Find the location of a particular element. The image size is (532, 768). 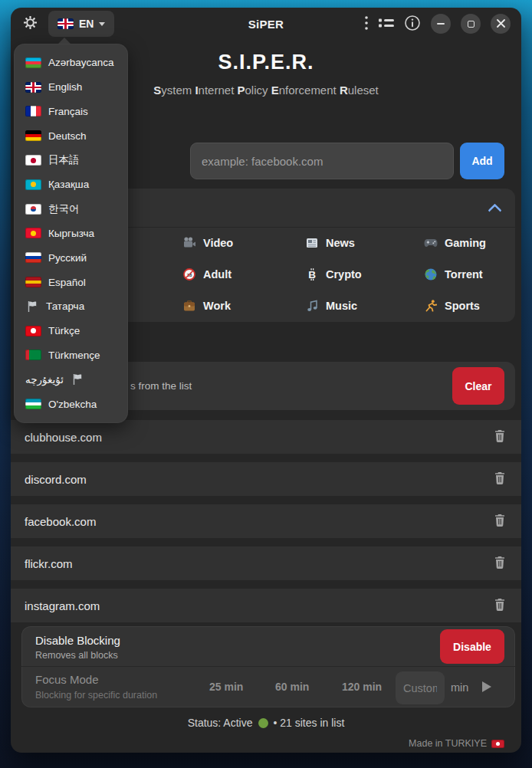

language-menu-item: English is located at coordinates (71, 87).